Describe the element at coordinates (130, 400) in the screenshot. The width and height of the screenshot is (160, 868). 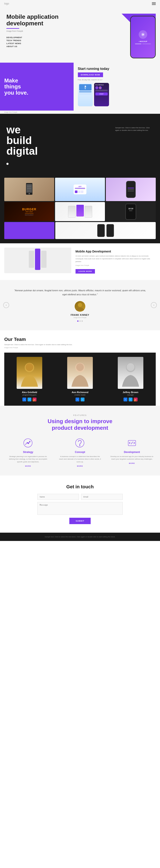
I see `jeffrey-social: f t ◎` at that location.